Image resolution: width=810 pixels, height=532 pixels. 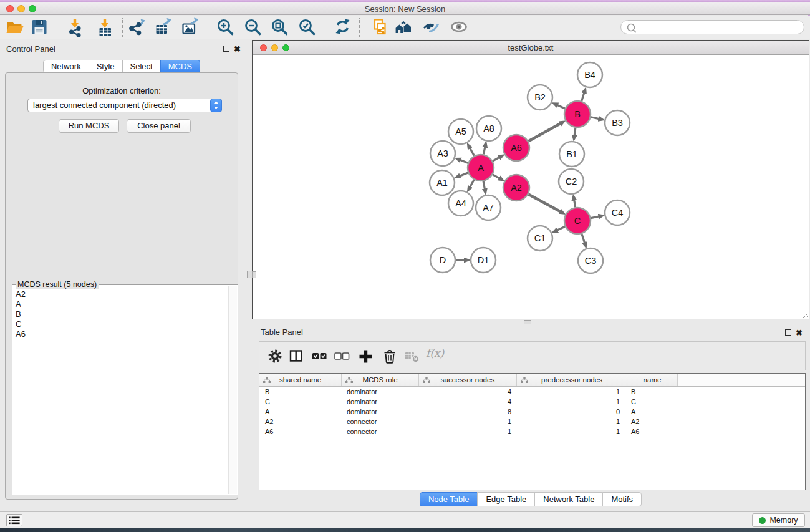 I want to click on tab-network-table: Network Table, so click(x=569, y=499).